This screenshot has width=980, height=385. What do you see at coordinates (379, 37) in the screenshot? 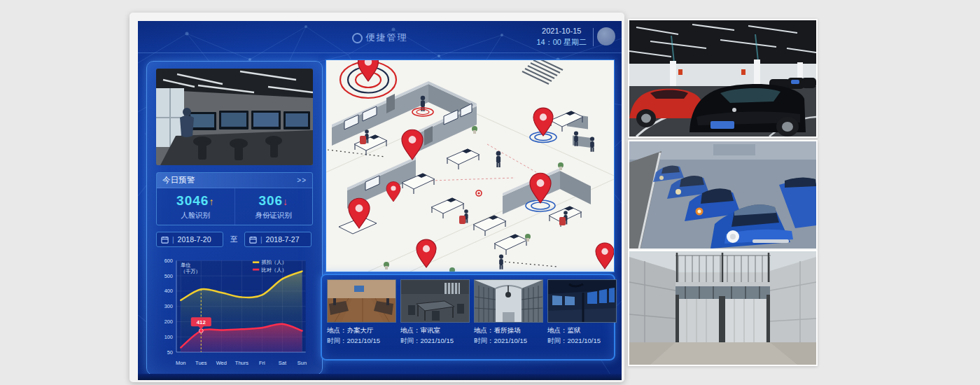
I see `top-header: 便捷管理 2021-10-15 14：00 星期二` at bounding box center [379, 37].